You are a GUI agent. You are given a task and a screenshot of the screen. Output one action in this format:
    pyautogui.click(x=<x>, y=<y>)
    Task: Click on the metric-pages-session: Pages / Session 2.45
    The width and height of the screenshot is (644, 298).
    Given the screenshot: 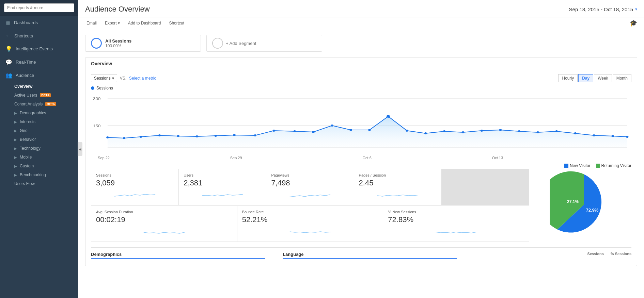 What is the action you would take?
    pyautogui.click(x=398, y=187)
    